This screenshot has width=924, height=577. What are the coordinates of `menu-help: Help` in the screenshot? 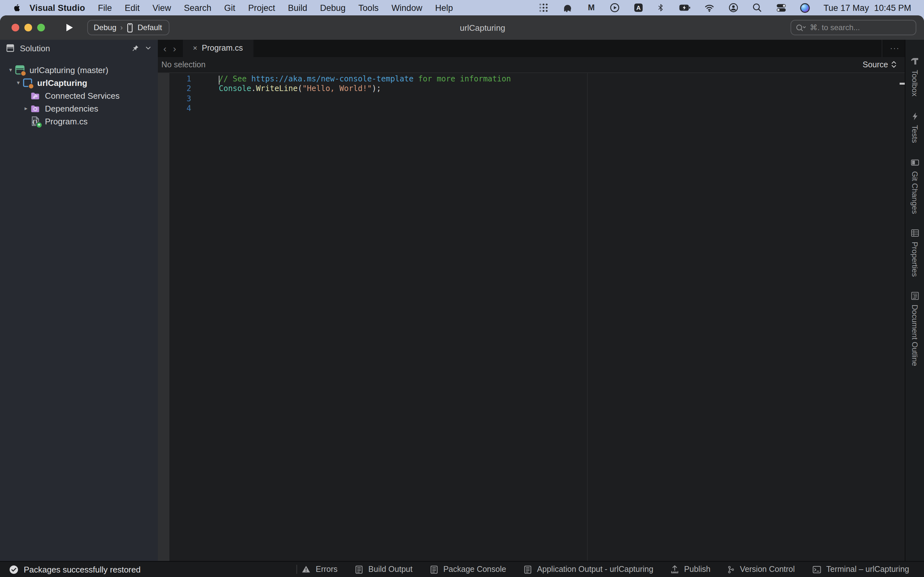 It's located at (444, 8).